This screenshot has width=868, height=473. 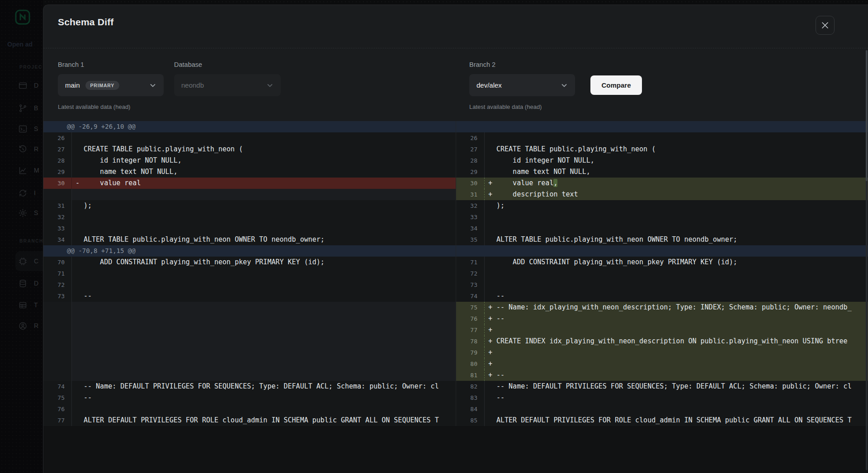 I want to click on code-line: ALTER TABLE public.playing_with_neon OWN…, so click(x=269, y=239).